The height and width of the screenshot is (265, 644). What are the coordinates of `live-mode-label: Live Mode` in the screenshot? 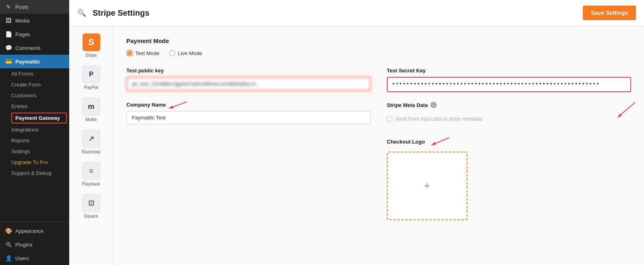 It's located at (190, 53).